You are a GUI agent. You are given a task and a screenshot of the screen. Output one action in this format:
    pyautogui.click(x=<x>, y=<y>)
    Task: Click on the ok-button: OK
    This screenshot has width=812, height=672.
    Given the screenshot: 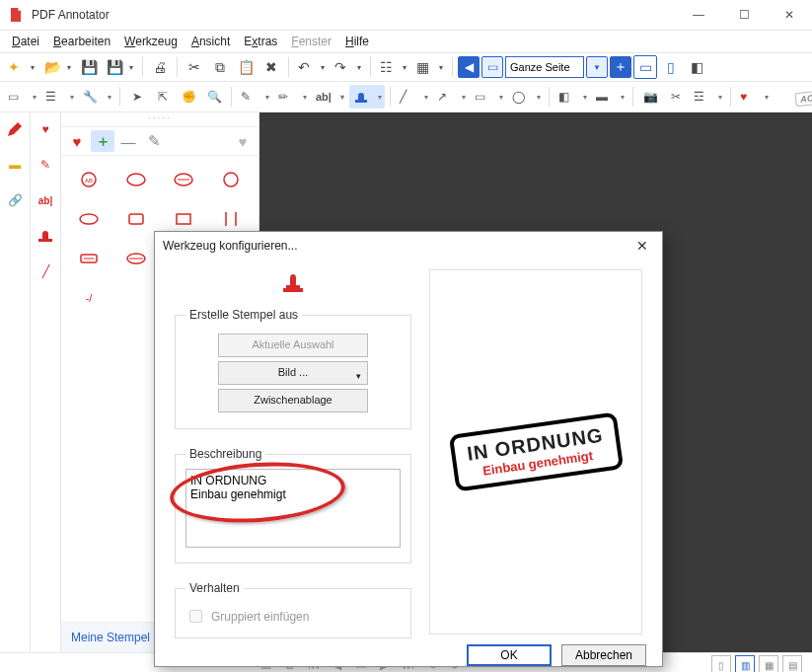 What is the action you would take?
    pyautogui.click(x=509, y=655)
    